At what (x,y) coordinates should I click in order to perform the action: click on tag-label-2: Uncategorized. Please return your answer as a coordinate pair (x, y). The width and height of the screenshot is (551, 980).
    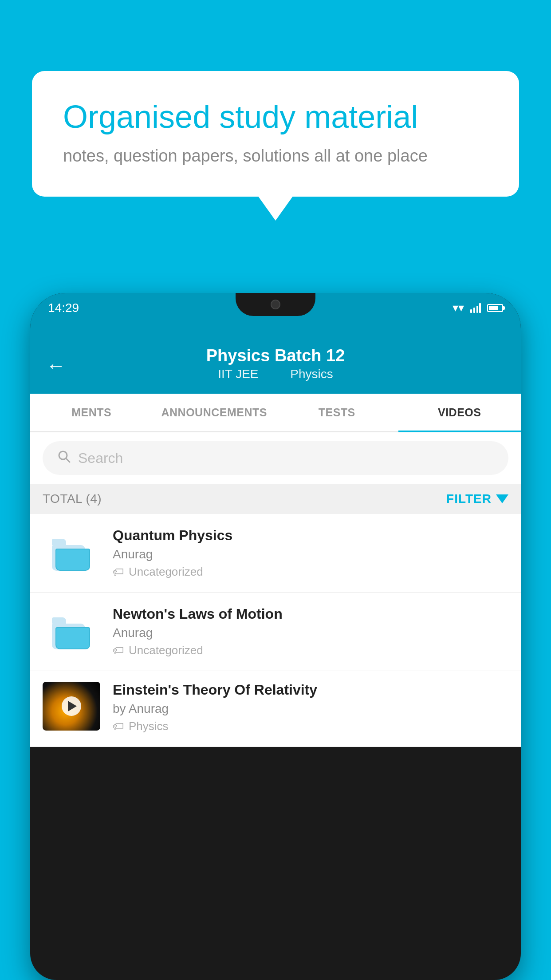
    Looking at the image, I should click on (166, 651).